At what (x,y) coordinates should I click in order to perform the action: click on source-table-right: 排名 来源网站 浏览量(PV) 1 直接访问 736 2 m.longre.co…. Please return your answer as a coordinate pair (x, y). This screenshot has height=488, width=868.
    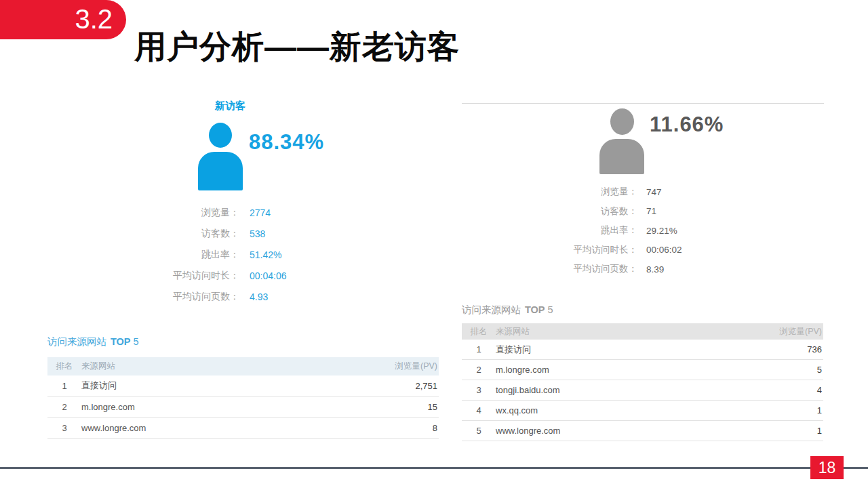
    Looking at the image, I should click on (643, 382).